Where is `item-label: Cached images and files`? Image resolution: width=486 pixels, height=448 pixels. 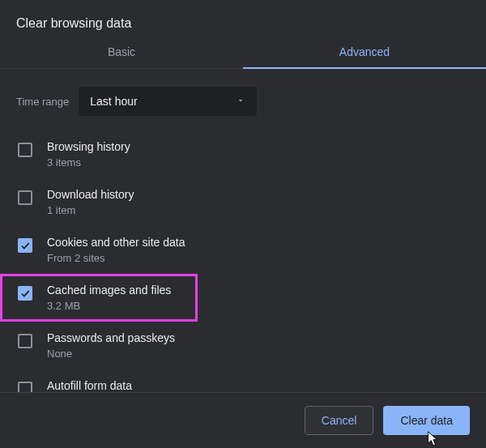 item-label: Cached images and files is located at coordinates (109, 290).